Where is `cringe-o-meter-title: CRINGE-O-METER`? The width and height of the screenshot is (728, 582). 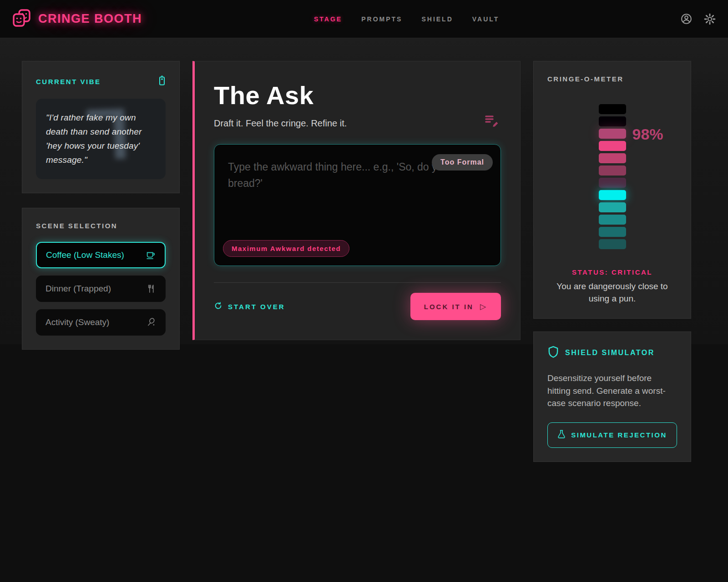 cringe-o-meter-title: CRINGE-O-METER is located at coordinates (586, 79).